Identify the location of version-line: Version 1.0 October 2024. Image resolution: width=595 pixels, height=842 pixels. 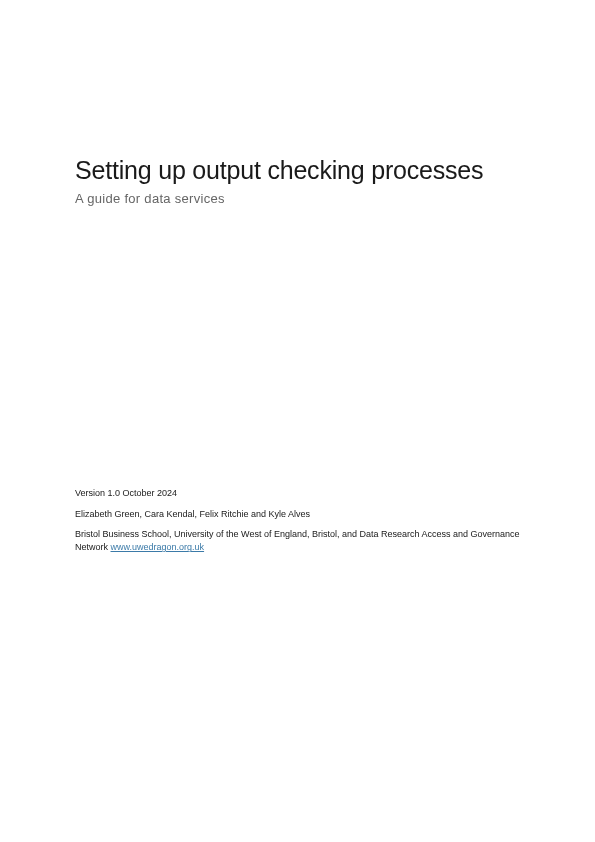
(298, 494).